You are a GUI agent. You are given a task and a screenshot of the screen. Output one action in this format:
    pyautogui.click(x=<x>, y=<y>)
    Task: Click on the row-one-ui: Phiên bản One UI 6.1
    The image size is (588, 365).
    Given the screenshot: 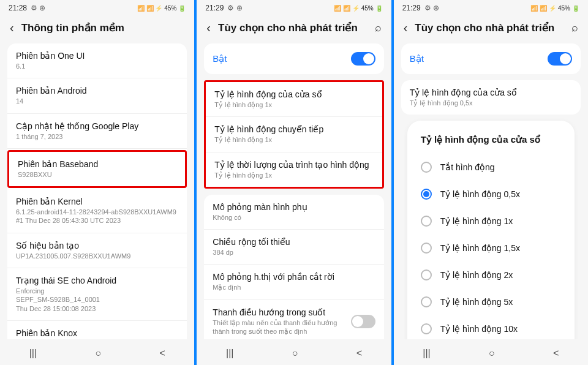 What is the action you would take?
    pyautogui.click(x=97, y=61)
    